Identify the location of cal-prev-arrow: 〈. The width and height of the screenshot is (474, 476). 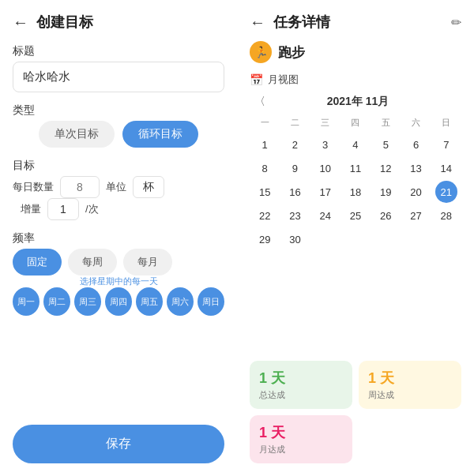
(260, 102).